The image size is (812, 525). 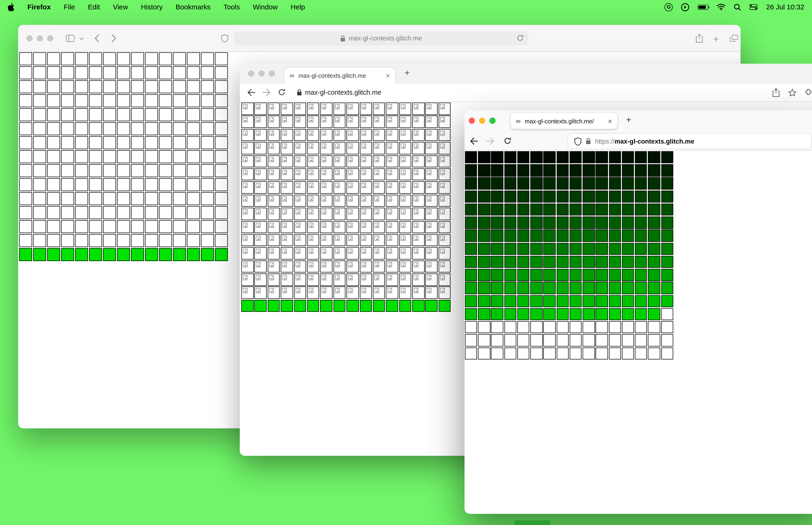 What do you see at coordinates (638, 121) in the screenshot?
I see `tab-bar: ∞ max-gl-contexts.glitch.me/ × +` at bounding box center [638, 121].